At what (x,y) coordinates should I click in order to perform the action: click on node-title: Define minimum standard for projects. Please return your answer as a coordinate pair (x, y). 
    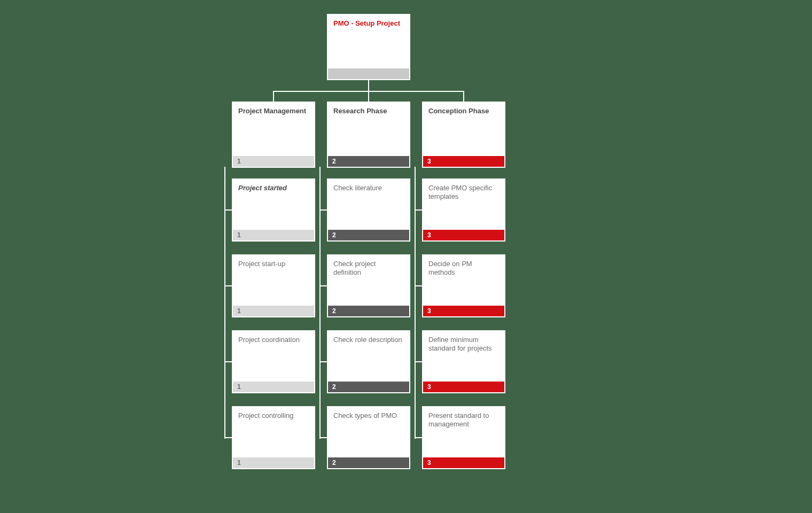
    Looking at the image, I should click on (464, 342).